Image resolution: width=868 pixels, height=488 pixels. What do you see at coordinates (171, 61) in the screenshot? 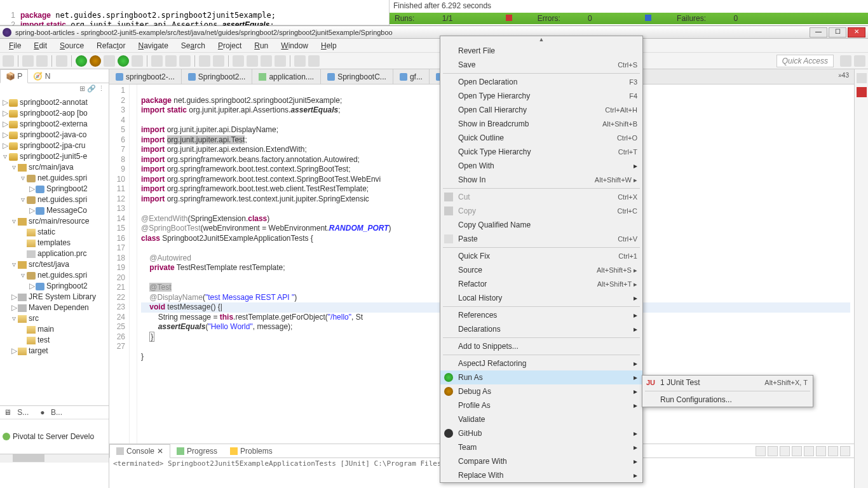
I see `search-icon` at bounding box center [171, 61].